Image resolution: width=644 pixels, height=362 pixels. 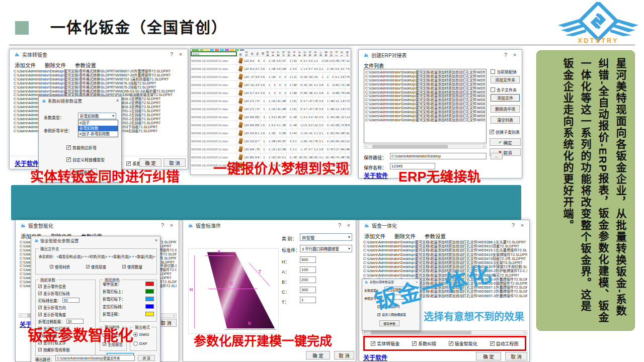 What do you see at coordinates (271, 93) in the screenshot?
I see `table-row: WD5388-1型-20040325-05.sldprt12080.719.43…` at bounding box center [271, 93].